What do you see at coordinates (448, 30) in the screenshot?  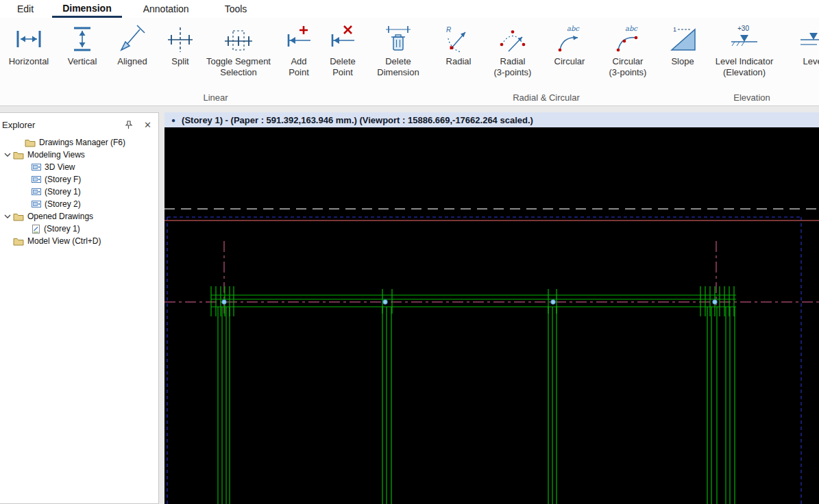 I see `svg-text: R` at bounding box center [448, 30].